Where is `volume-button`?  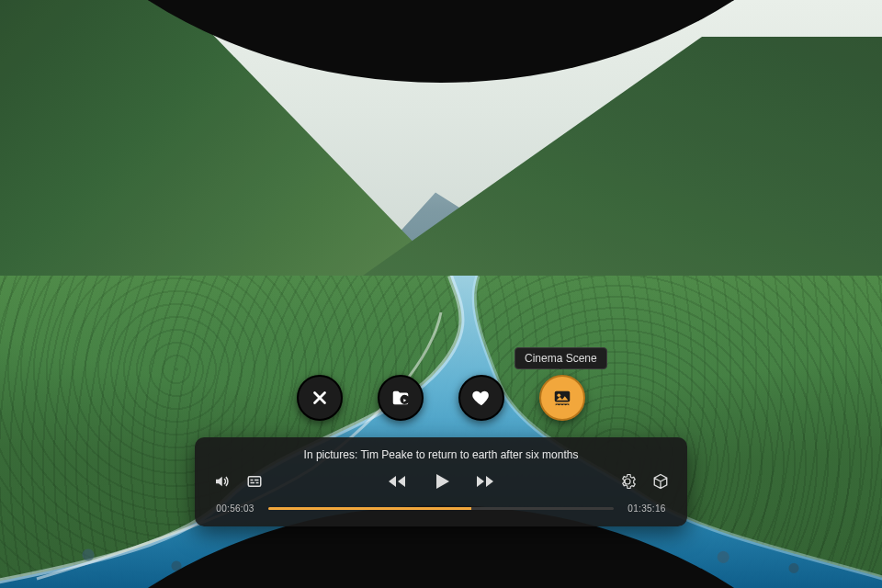
volume-button is located at coordinates (221, 481).